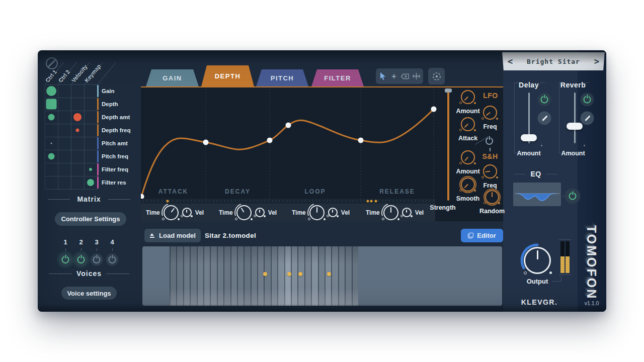 The height and width of the screenshot is (362, 644). Describe the element at coordinates (573, 196) in the screenshot. I see `eq-power-button` at that location.